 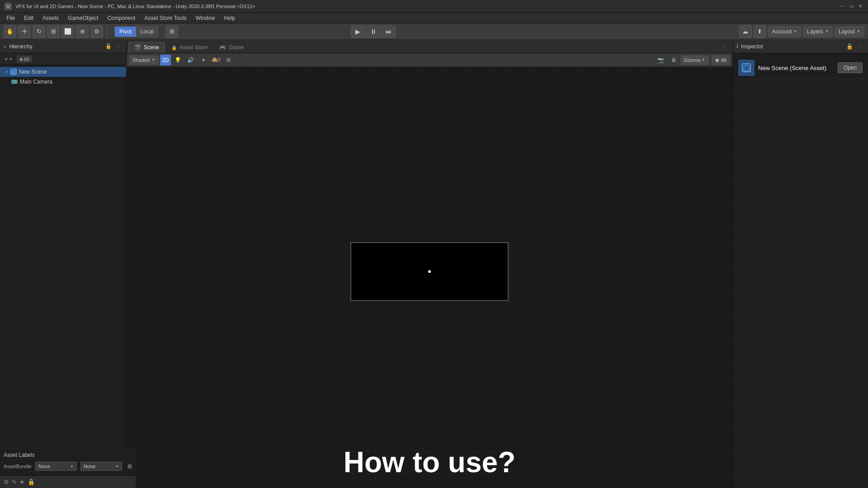 I want to click on play-controls: ▶ ⏸ ⏭, so click(x=373, y=32).